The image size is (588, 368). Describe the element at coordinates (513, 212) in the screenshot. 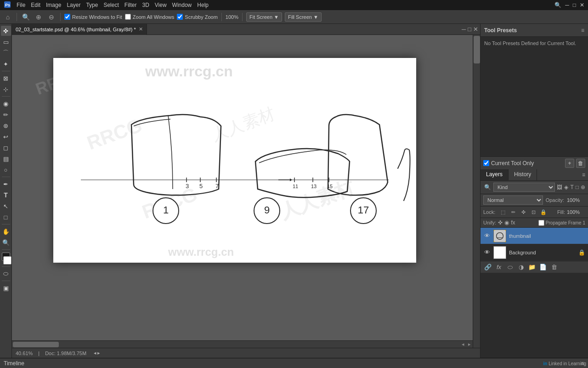

I see `lock-image-btn: ✏` at that location.